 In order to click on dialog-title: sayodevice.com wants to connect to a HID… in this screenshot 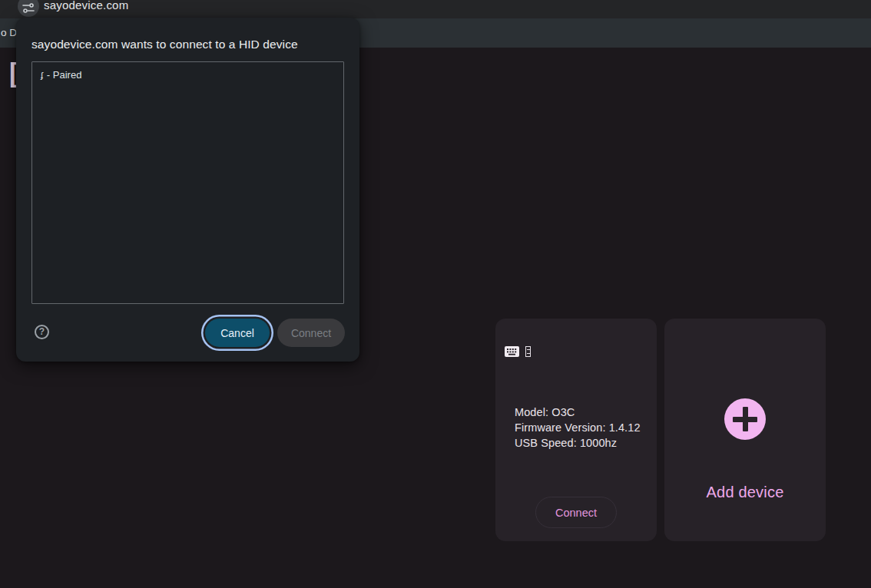, I will do `click(164, 45)`.